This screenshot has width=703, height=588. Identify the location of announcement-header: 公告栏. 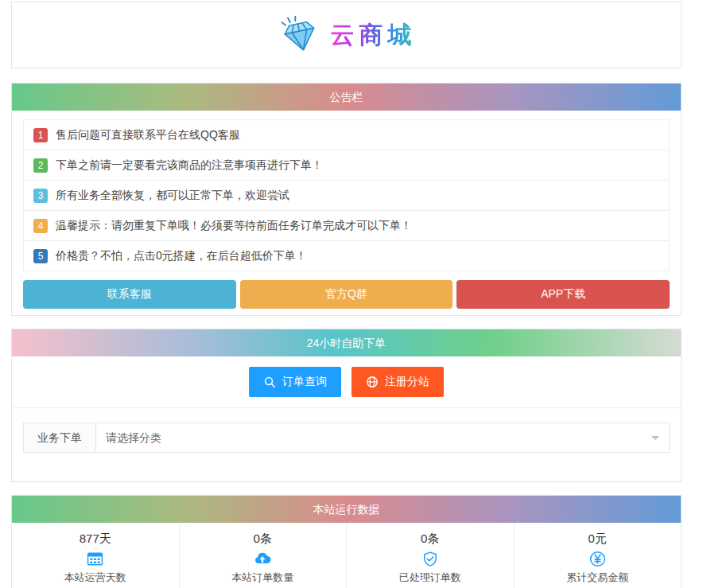
(347, 97).